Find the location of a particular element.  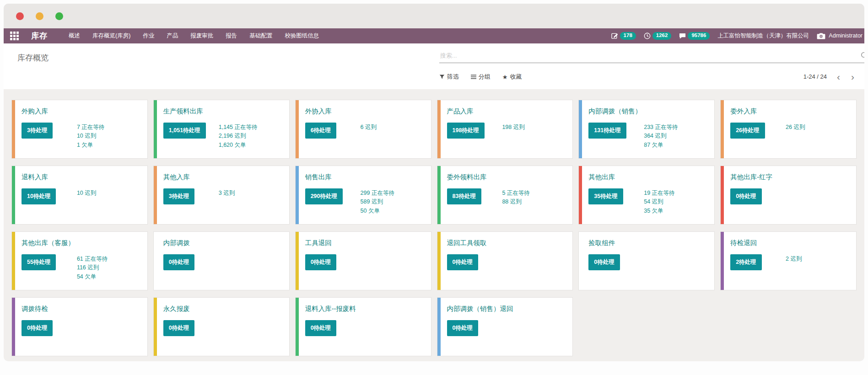

kanban-card: 其他入库3待处理3 迟到 is located at coordinates (221, 195).